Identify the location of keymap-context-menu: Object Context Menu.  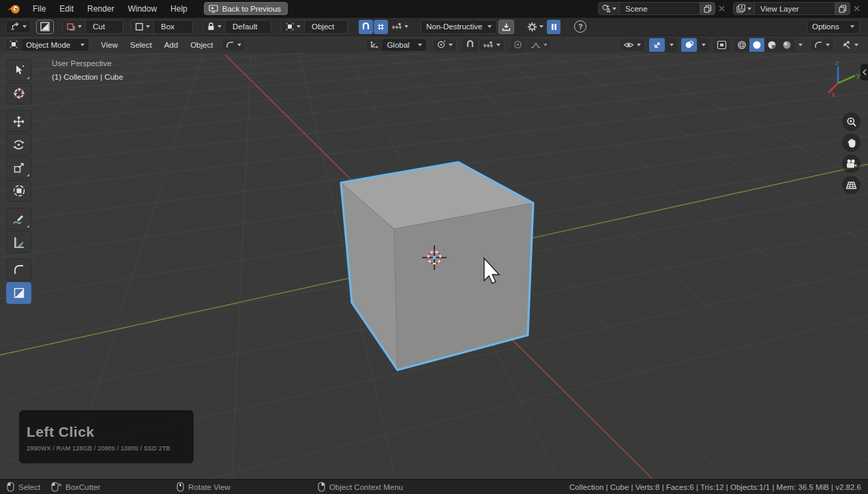
(360, 487).